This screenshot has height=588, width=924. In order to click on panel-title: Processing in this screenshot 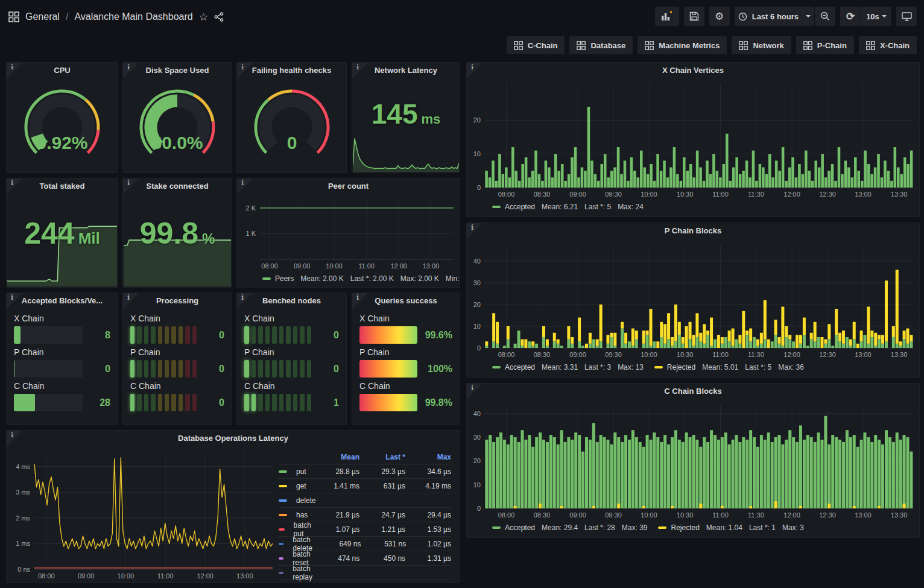, I will do `click(177, 301)`.